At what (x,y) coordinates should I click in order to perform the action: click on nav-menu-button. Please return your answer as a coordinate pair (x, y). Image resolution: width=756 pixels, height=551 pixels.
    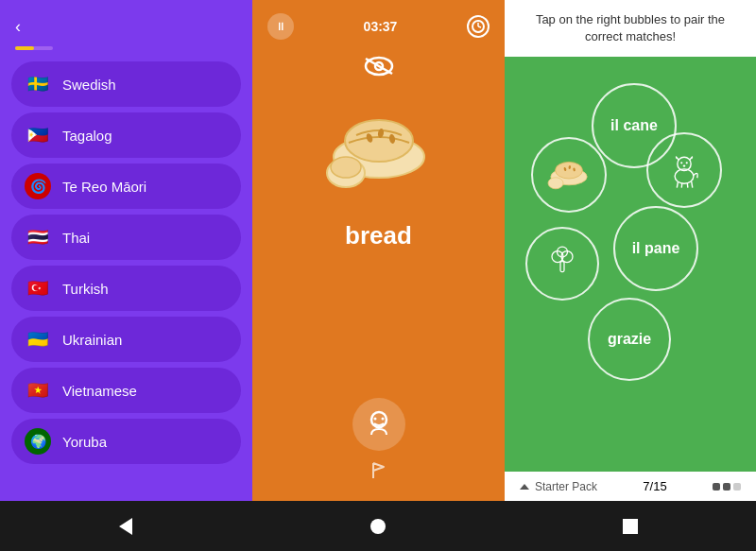
    Looking at the image, I should click on (630, 526).